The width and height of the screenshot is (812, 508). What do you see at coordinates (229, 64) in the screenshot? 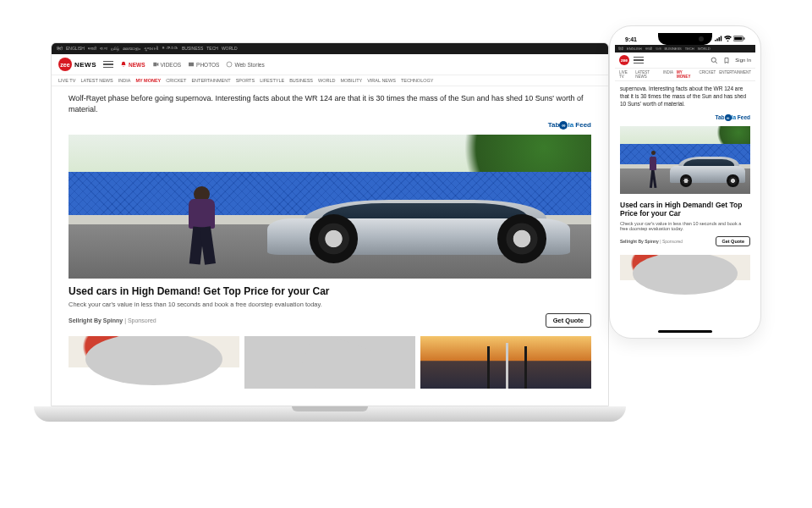
I see `stories-icon` at bounding box center [229, 64].